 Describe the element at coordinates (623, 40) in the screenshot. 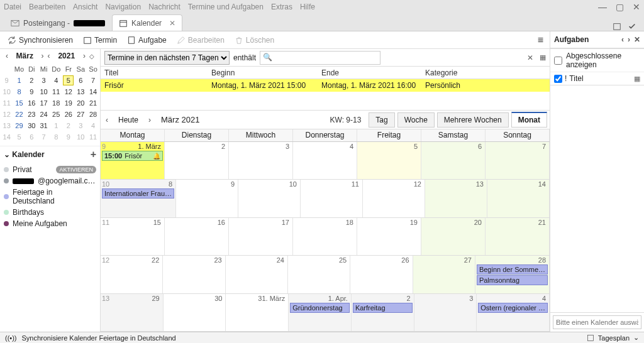

I see `tasks-prev-icon: ‹` at that location.